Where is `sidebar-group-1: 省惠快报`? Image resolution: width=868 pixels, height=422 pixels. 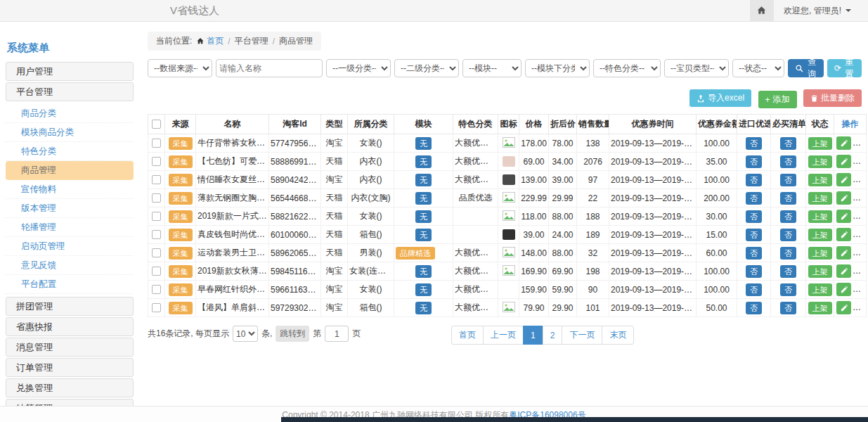 sidebar-group-1: 省惠快报 is located at coordinates (70, 326).